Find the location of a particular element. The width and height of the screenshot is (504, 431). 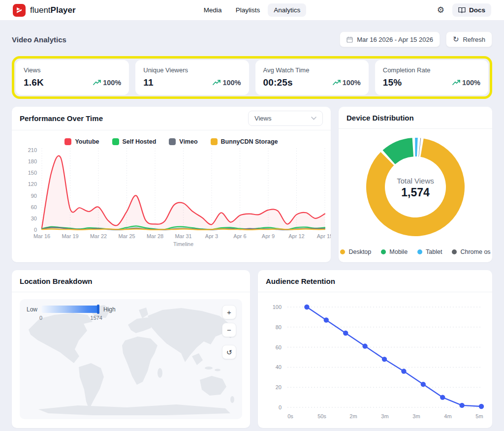

docs-label: Docs is located at coordinates (477, 10).